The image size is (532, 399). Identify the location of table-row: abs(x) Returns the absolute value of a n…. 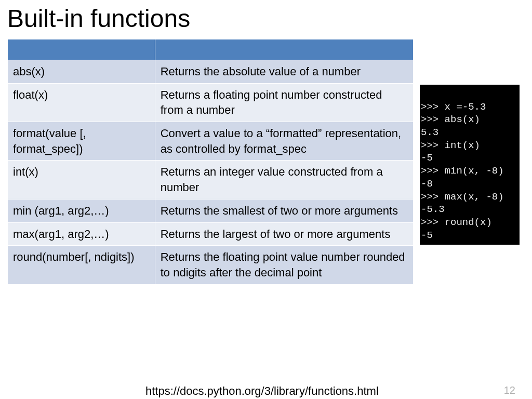
(211, 72).